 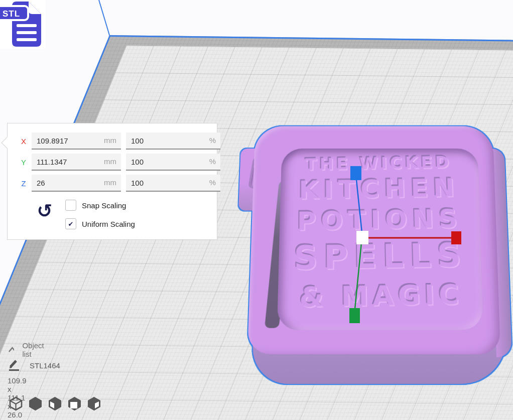 What do you see at coordinates (35, 403) in the screenshot?
I see `view-solid-button` at bounding box center [35, 403].